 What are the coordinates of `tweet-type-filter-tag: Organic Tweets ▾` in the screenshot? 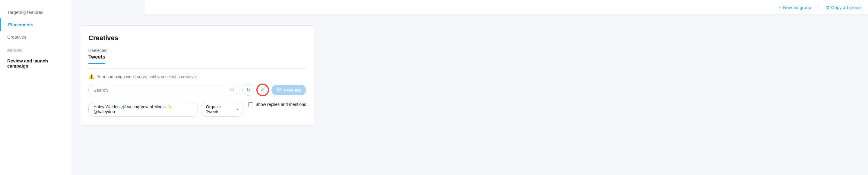 It's located at (222, 109).